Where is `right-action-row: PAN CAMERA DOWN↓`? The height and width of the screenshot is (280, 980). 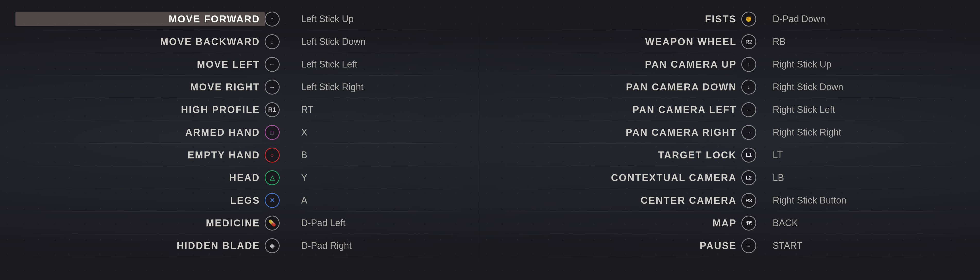
right-action-row: PAN CAMERA DOWN↓ is located at coordinates (624, 87).